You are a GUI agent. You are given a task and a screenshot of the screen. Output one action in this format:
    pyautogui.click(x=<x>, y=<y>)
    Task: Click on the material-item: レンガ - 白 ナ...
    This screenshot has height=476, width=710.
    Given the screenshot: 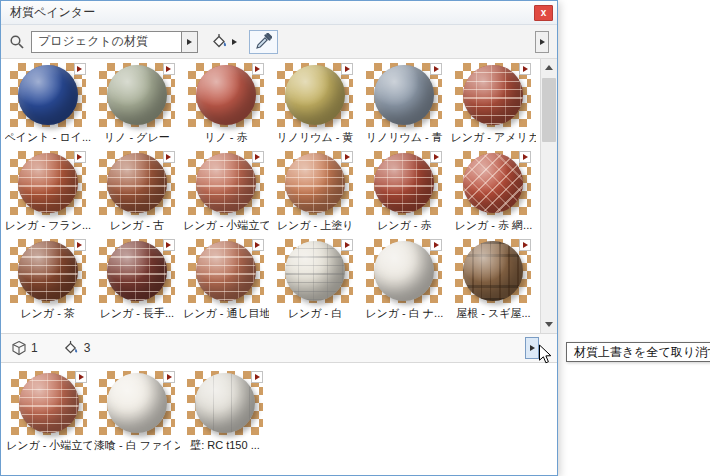 What is the action you would take?
    pyautogui.click(x=404, y=283)
    